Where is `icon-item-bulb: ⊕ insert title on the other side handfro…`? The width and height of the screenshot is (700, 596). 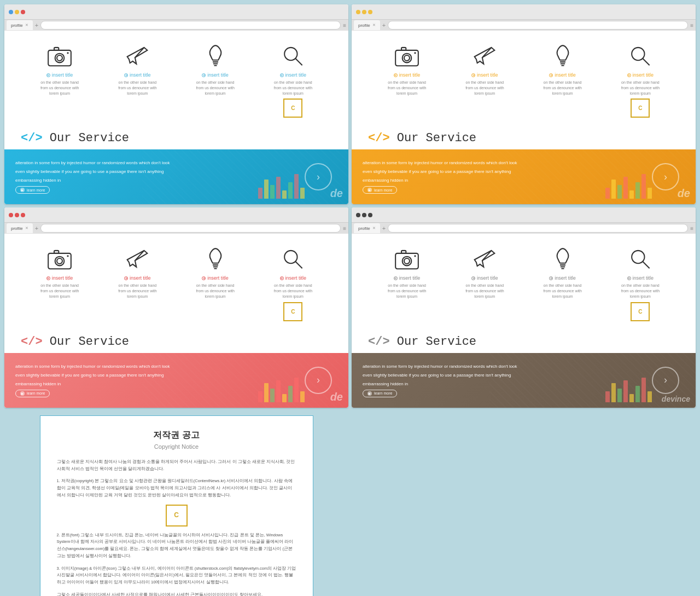
icon-item-bulb: ⊕ insert title on the other side handfro… is located at coordinates (215, 81).